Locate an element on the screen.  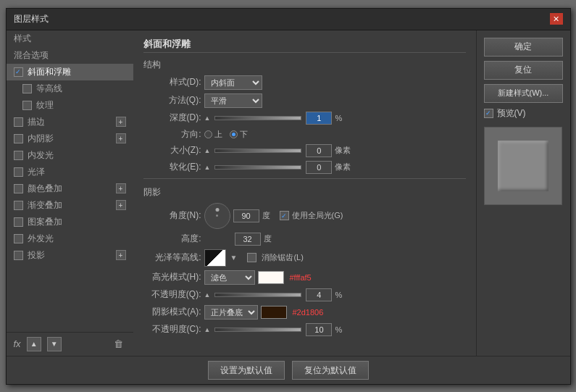
gloss-contour-preview is located at coordinates (215, 258).